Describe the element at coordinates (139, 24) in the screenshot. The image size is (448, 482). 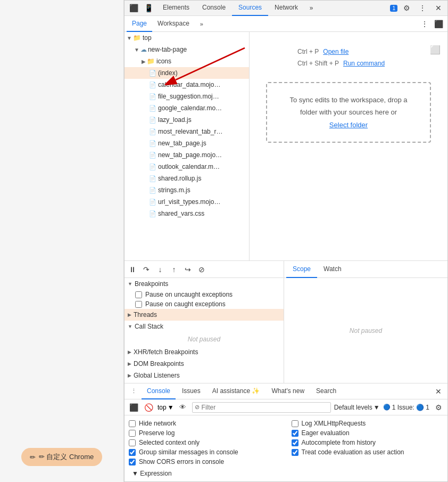
I see `subtab-page: Page` at that location.